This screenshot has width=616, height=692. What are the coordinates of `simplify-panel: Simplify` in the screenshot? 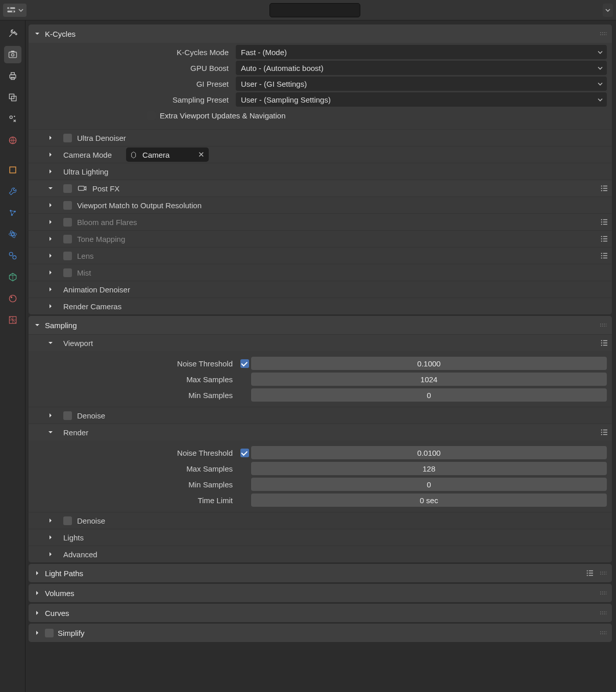 It's located at (321, 633).